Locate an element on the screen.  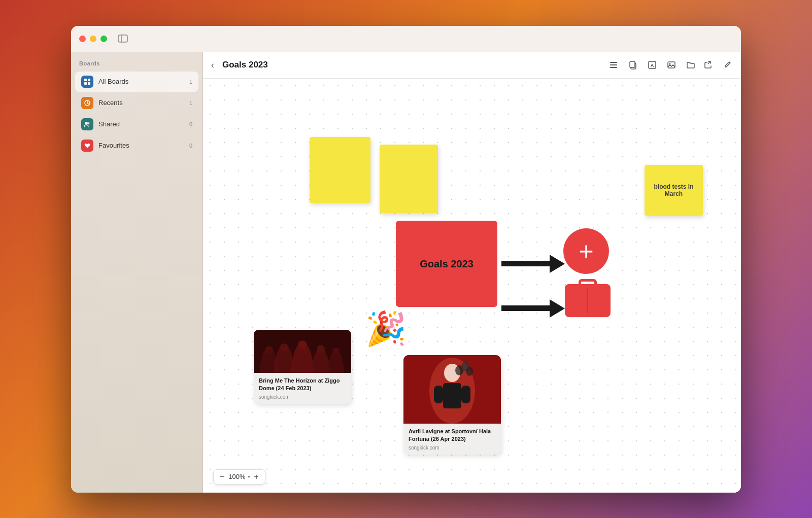
toolbar-title: Goals 2023 is located at coordinates (412, 65).